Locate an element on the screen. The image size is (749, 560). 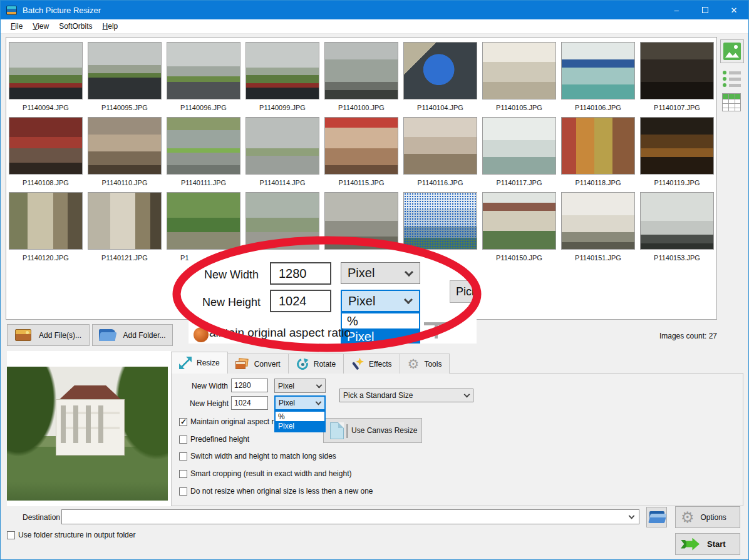
tab-effects: Effects is located at coordinates (371, 364).